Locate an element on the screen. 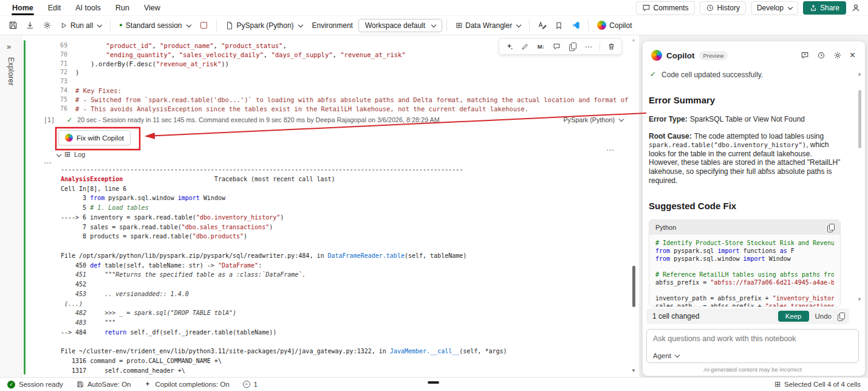 This screenshot has width=868, height=391. save-icon is located at coordinates (13, 26).